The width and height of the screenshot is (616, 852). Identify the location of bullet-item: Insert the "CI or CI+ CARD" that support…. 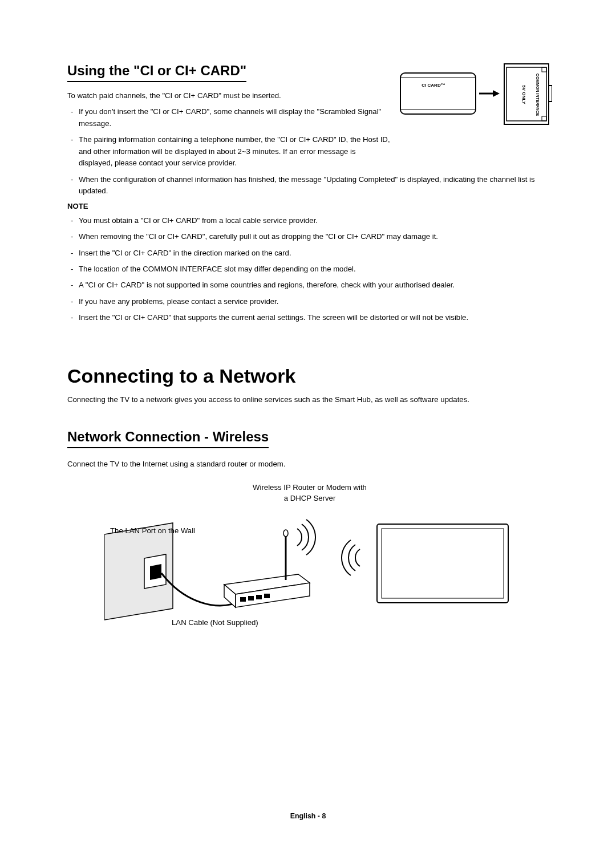
(310, 318).